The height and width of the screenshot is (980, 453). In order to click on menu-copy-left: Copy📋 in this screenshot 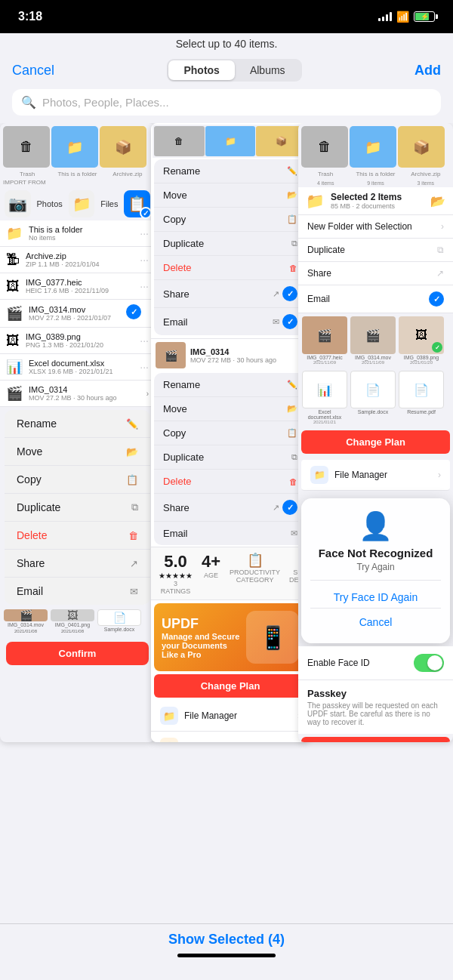, I will do `click(77, 480)`.